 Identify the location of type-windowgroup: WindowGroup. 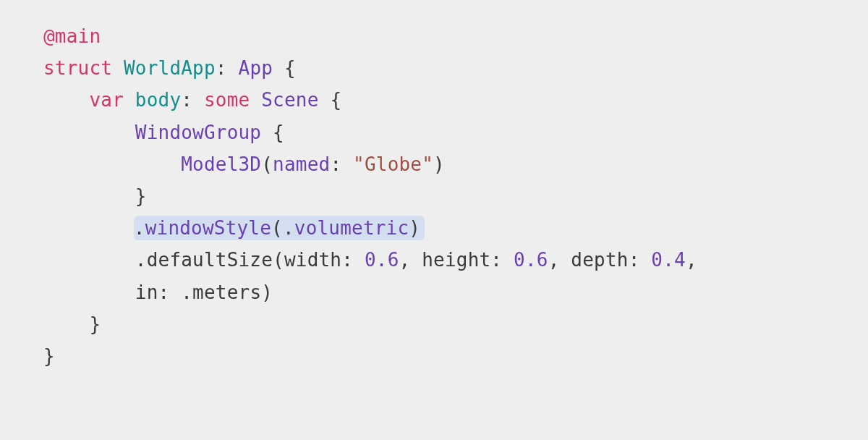
(198, 132).